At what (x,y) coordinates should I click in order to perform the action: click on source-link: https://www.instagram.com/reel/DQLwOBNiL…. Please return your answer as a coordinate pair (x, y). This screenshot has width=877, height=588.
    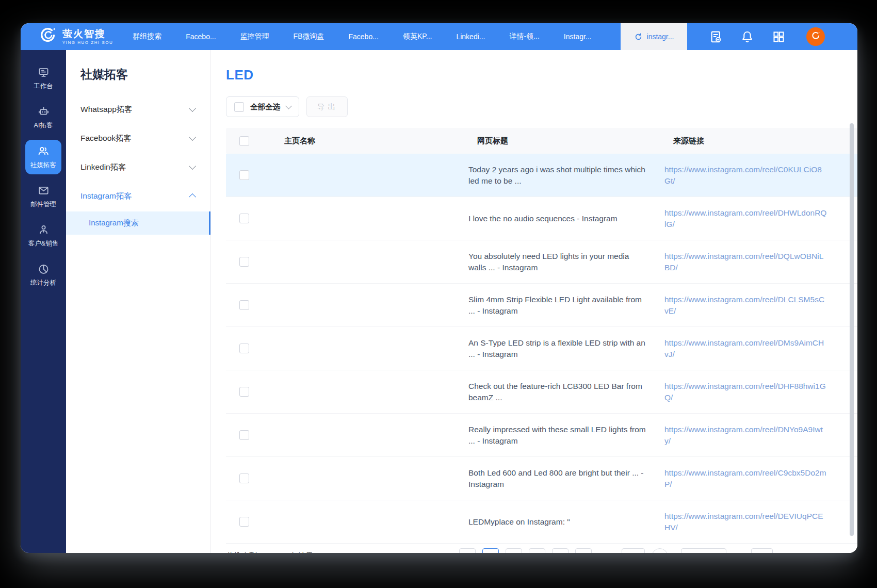
    Looking at the image, I should click on (746, 262).